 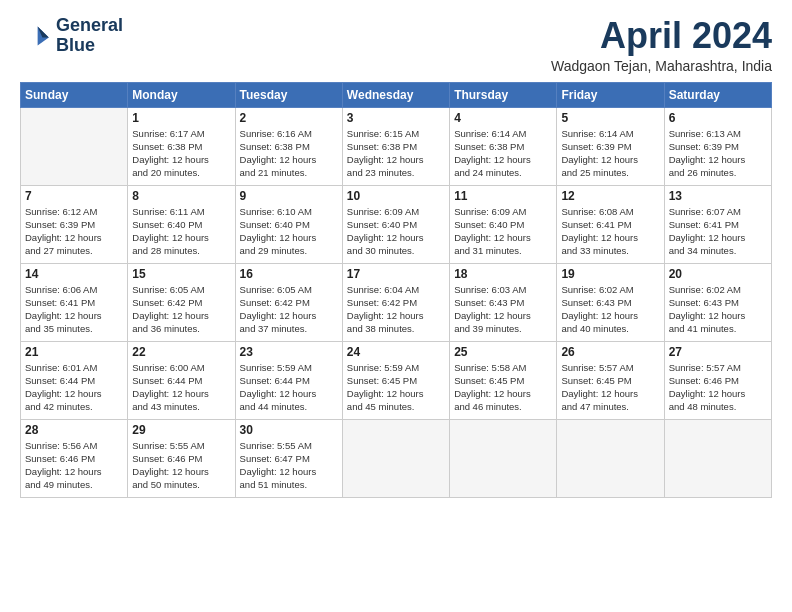 I want to click on day-info: Sunrise: 5:59 AMSunset: 6:44 PMDaylight:…, so click(x=289, y=388).